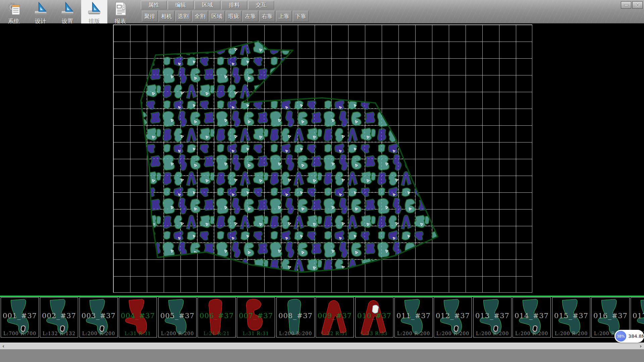 This screenshot has width=644, height=362. What do you see at coordinates (256, 317) in the screenshot?
I see `thumbnail-cell: 007_#37L:31 R:31` at bounding box center [256, 317].